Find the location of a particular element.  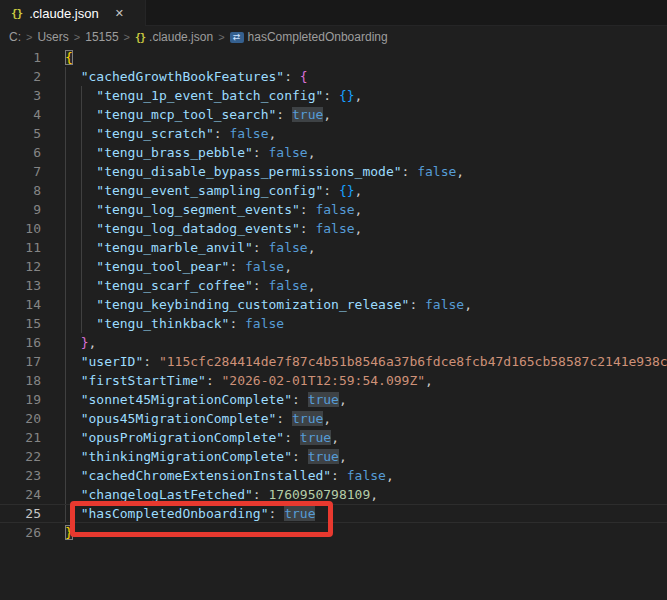

line-number: 9 is located at coordinates (20, 210).